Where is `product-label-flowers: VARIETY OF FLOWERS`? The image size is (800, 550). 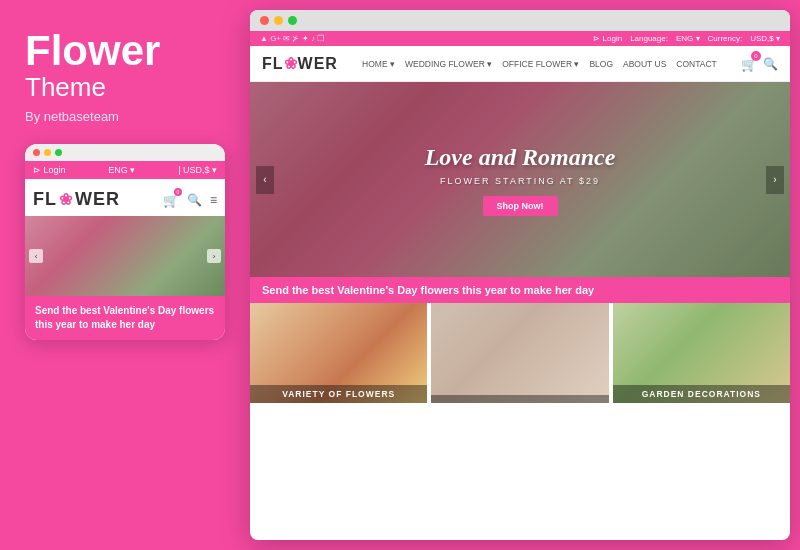
product-label-flowers: VARIETY OF FLOWERS is located at coordinates (338, 394).